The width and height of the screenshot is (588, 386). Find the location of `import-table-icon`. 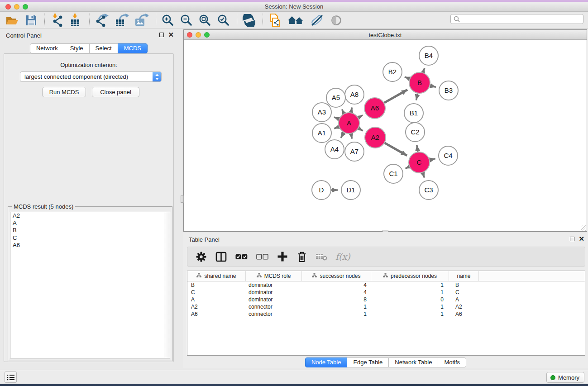

import-table-icon is located at coordinates (76, 20).